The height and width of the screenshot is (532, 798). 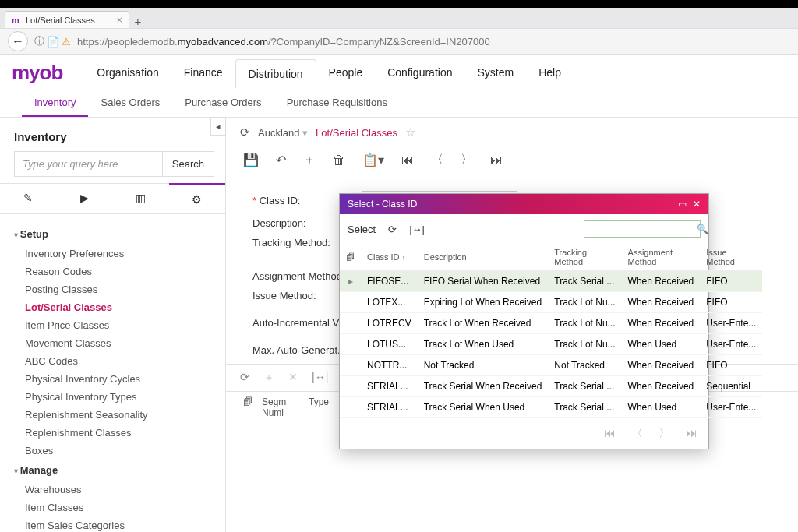 I want to click on popup-select-button: Select, so click(x=362, y=229).